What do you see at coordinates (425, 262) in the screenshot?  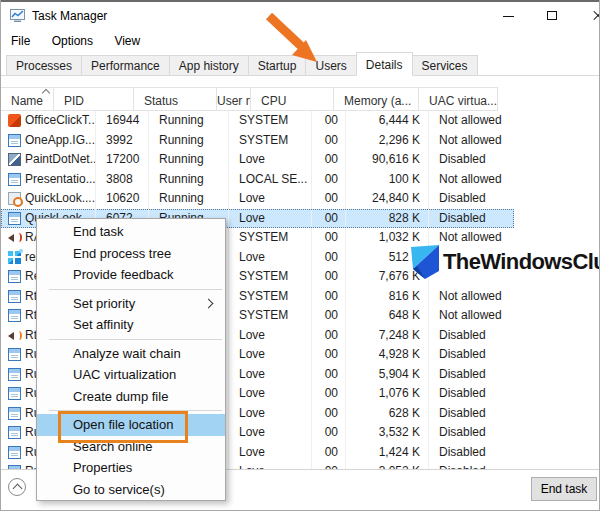 I see `thewindowsclub-logo-icon` at bounding box center [425, 262].